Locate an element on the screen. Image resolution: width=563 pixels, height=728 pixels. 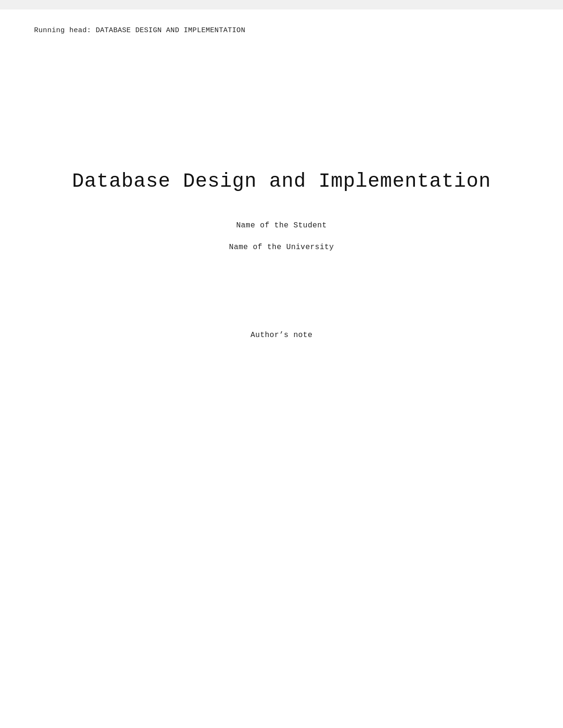
running-head: Running head: DATABASE DESIGN AND IMPLEM… is located at coordinates (140, 30).